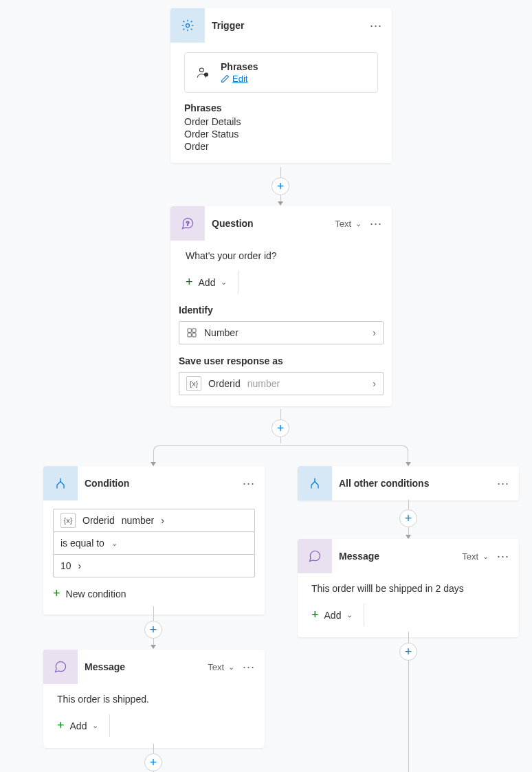 The width and height of the screenshot is (532, 772). I want to click on question-node: ? Question Text ⌄ ··· What's your order …, so click(281, 307).